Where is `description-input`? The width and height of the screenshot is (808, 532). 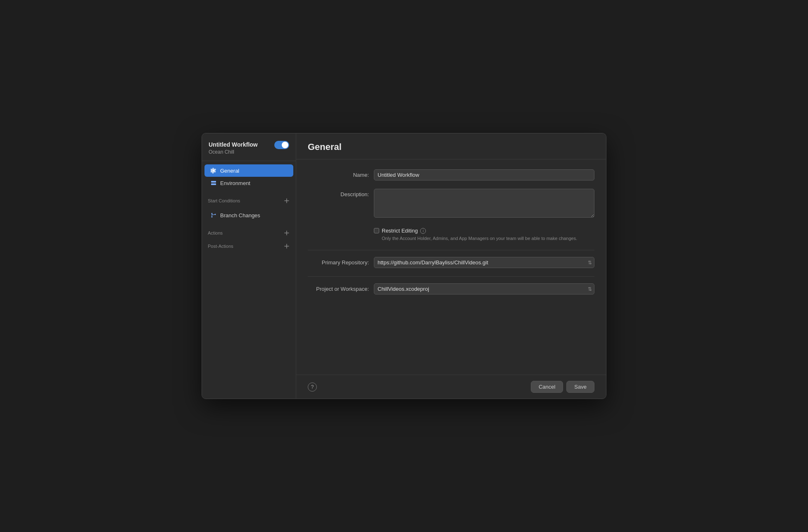
description-input is located at coordinates (484, 203).